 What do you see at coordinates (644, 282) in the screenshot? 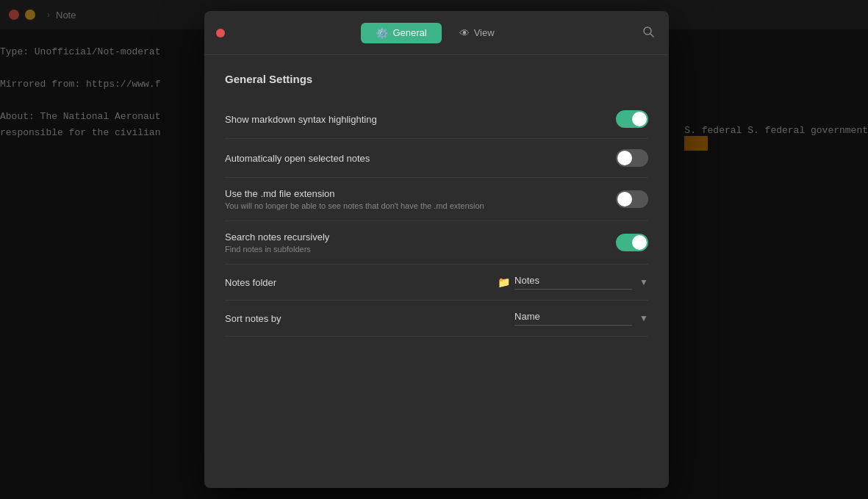
I see `notes-folder-arrow: ▼` at bounding box center [644, 282].